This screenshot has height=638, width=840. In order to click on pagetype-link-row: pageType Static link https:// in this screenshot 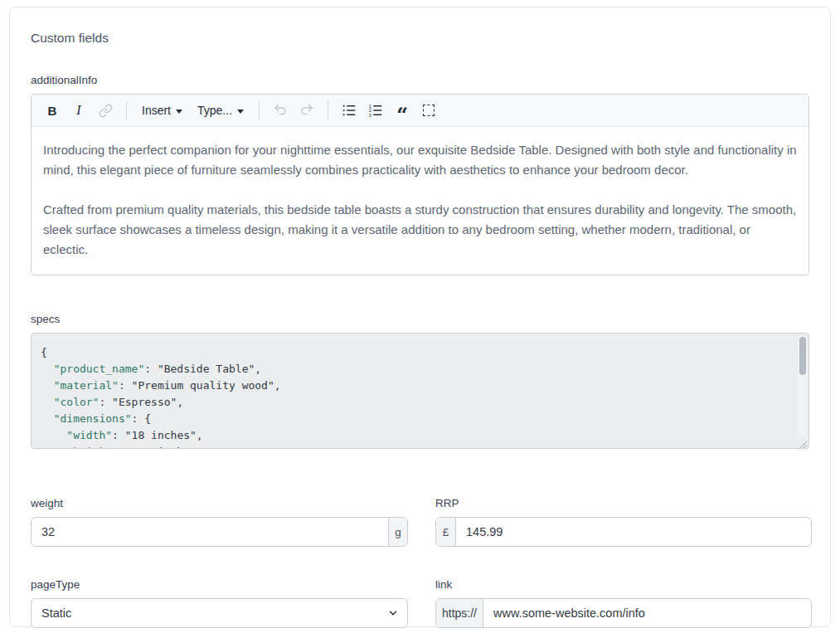, I will do `click(420, 603)`.